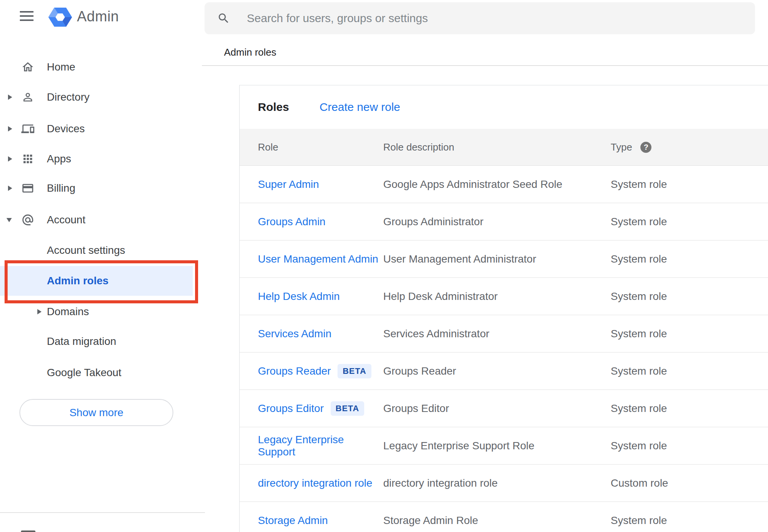 The width and height of the screenshot is (768, 532). What do you see at coordinates (68, 97) in the screenshot?
I see `sidebar-item-label: Directory` at bounding box center [68, 97].